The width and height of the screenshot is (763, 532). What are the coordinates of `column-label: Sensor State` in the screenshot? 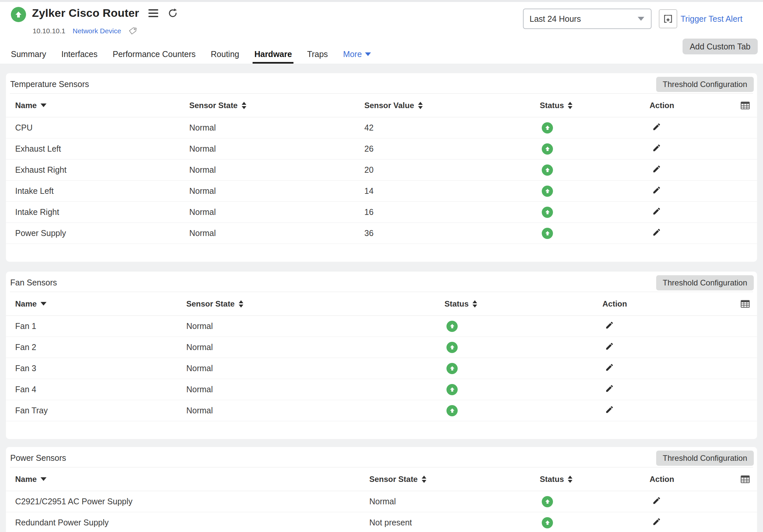 It's located at (393, 479).